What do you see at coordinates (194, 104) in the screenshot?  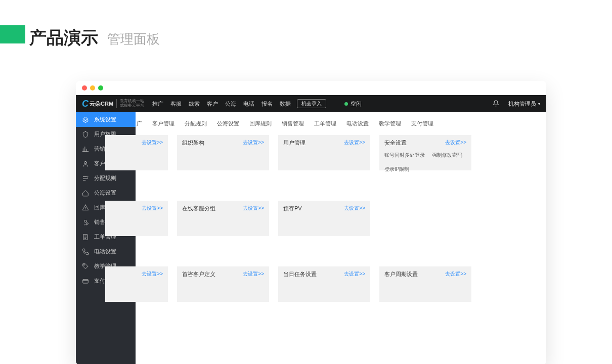 I see `top-nav-item: 线索` at bounding box center [194, 104].